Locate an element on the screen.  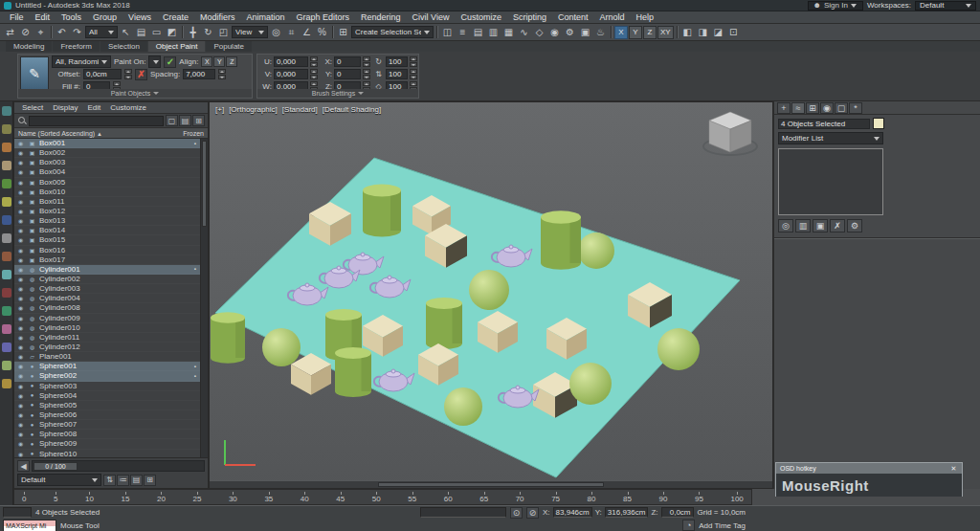
maxscript-mini-listener: MAXScript Mi is located at coordinates (30, 525).